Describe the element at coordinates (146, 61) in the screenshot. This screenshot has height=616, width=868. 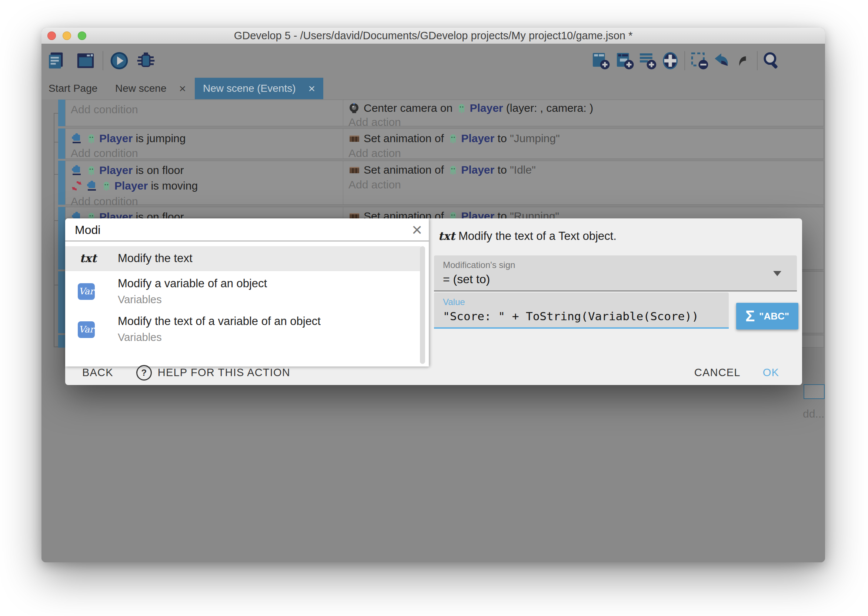
I see `debug-icon` at that location.